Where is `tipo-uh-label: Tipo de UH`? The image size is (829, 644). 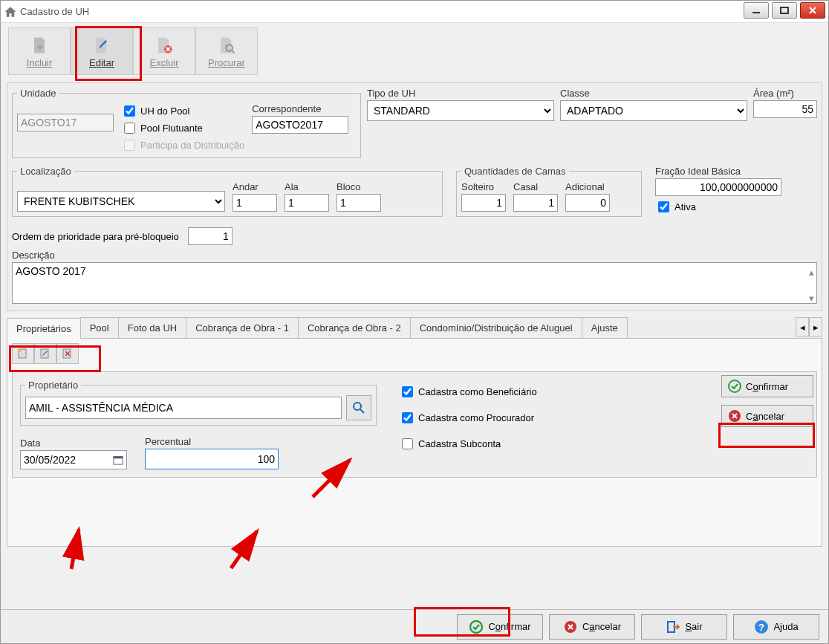 tipo-uh-label: Tipo de UH is located at coordinates (461, 94).